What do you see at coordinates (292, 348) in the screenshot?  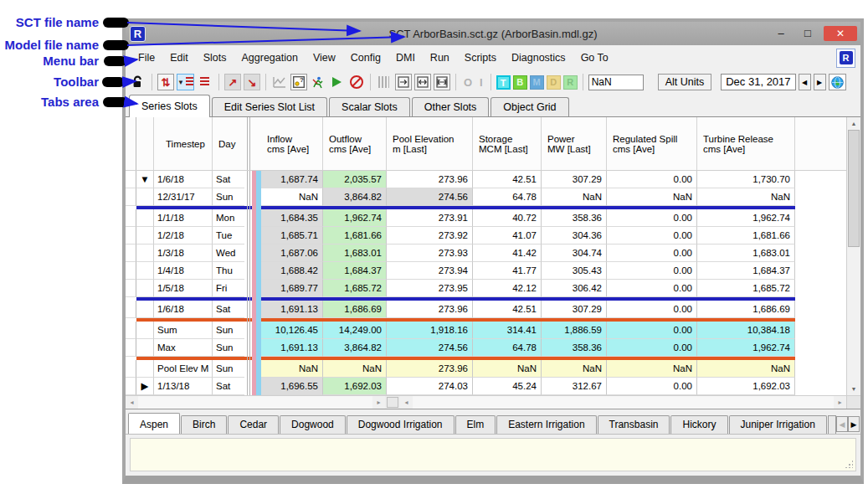 I see `inflow-cell: 1,691.13` at bounding box center [292, 348].